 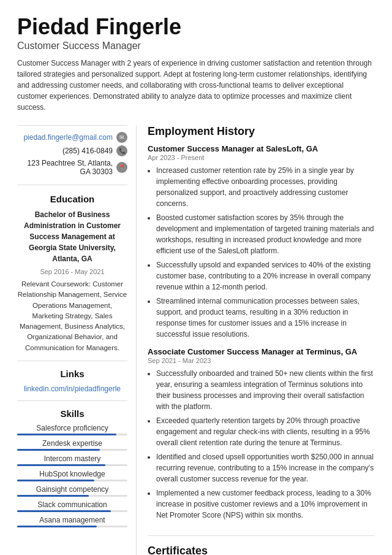 I want to click on phone-icon: 📞, so click(x=122, y=151).